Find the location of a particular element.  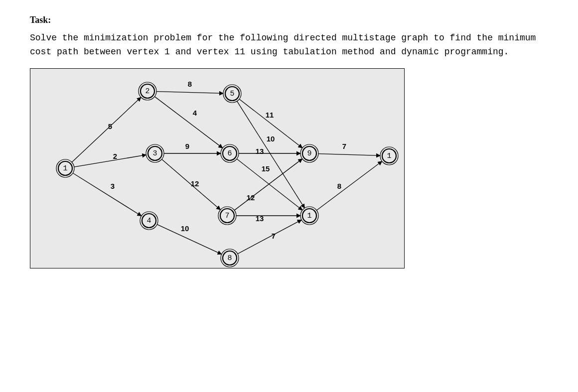

node-9: 9 is located at coordinates (309, 153).